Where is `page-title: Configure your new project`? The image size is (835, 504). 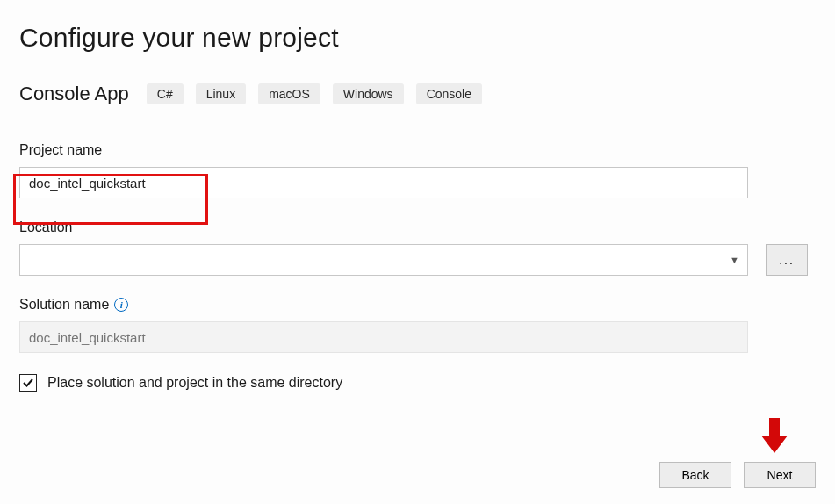
page-title: Configure your new project is located at coordinates (418, 38).